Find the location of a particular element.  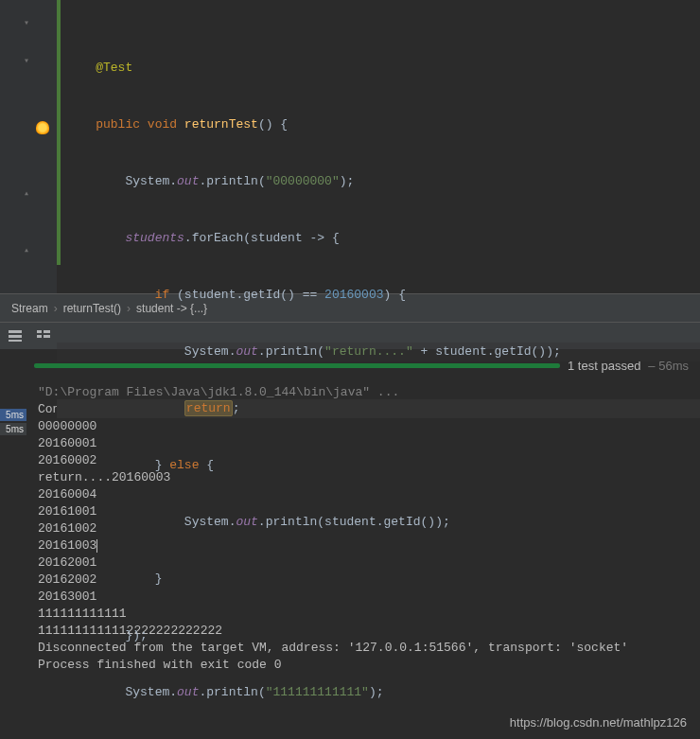

string-literal: "00000000" is located at coordinates (303, 182).